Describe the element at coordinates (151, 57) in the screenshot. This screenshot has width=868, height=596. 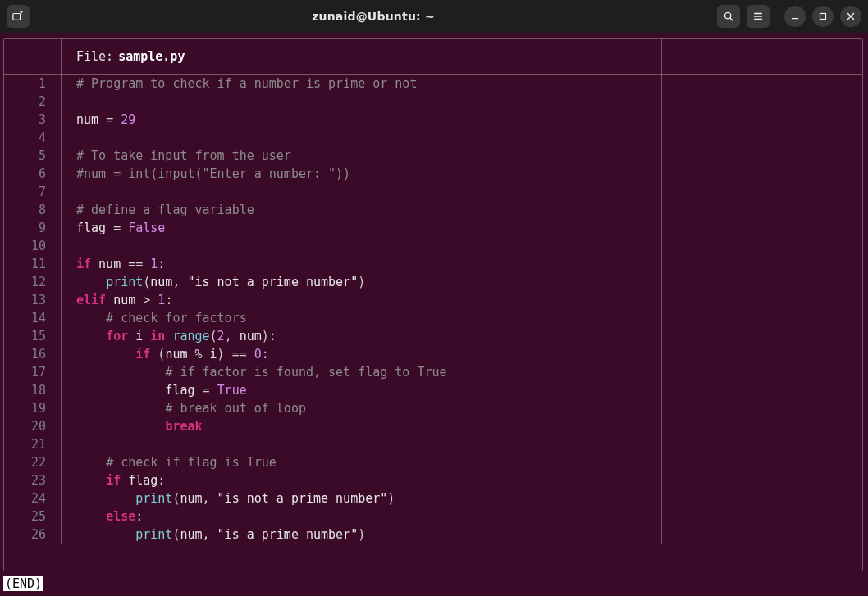
I see `file-name: sample.py` at that location.